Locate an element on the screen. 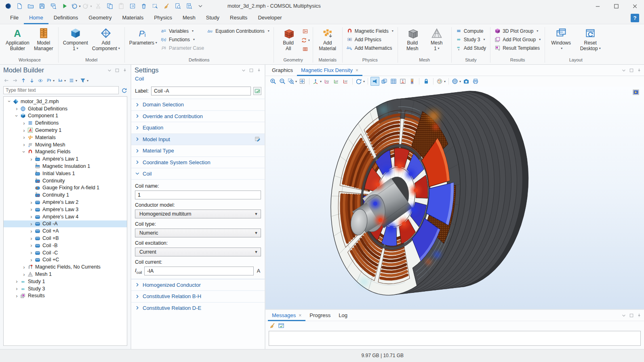  tree-item-study-3: ›∞Study 3 is located at coordinates (65, 289).